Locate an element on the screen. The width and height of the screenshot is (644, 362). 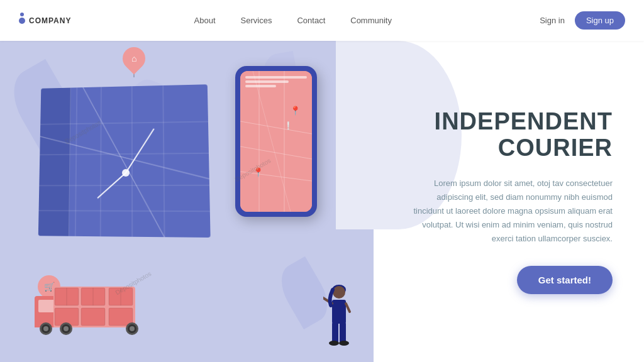
map-routes-svg is located at coordinates (125, 161).